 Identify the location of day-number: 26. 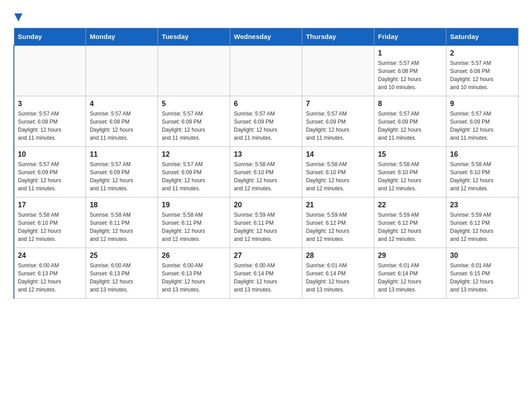
(194, 256).